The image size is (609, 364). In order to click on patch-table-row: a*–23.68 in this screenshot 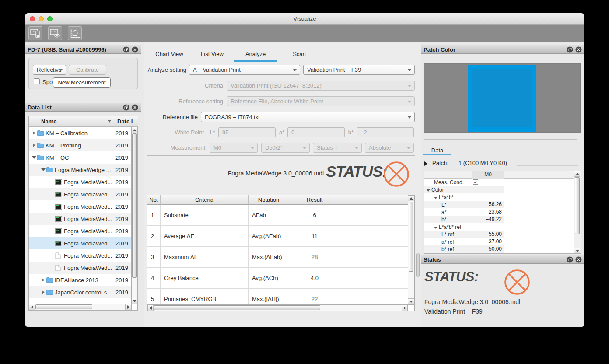, I will do `click(500, 212)`.